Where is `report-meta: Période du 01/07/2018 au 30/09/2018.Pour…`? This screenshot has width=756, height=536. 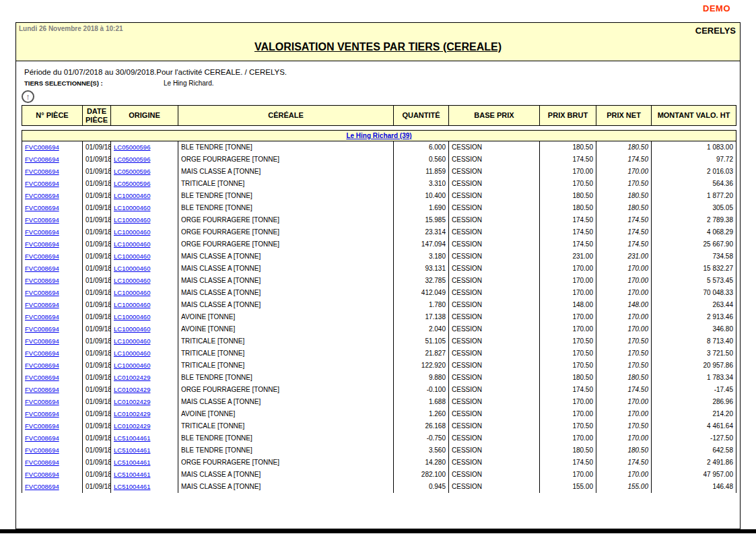
report-meta: Période du 01/07/2018 au 30/09/2018.Pour… is located at coordinates (378, 82).